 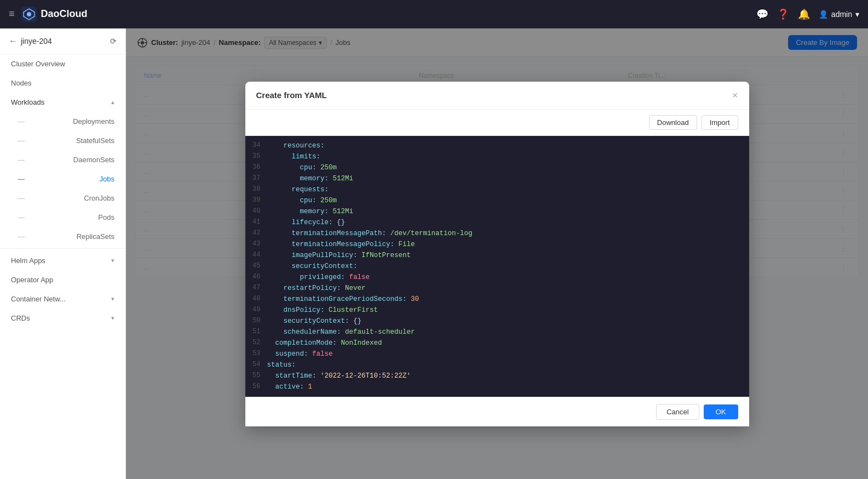 What do you see at coordinates (113, 318) in the screenshot?
I see `crds-chevron-icon: ▾` at bounding box center [113, 318].